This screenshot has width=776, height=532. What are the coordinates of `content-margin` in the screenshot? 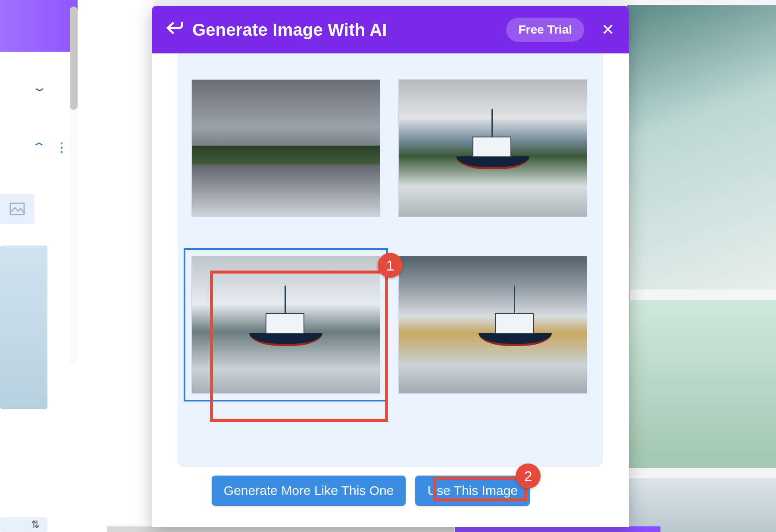 It's located at (116, 266).